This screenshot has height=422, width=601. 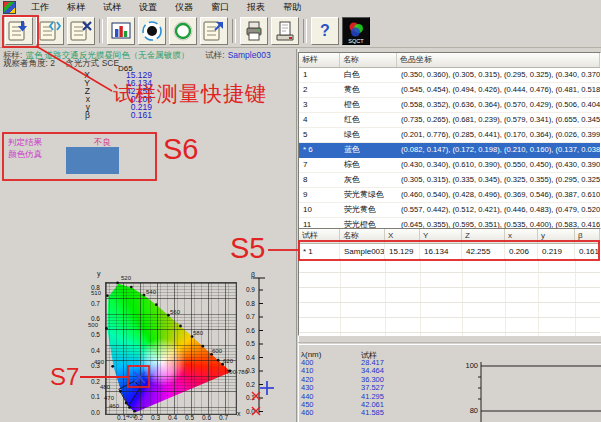 What do you see at coordinates (450, 136) in the screenshot?
I see `standards-row: 5 绿色 (0.201, 0.776), (0.285, 0.441), (0.…` at bounding box center [450, 136].